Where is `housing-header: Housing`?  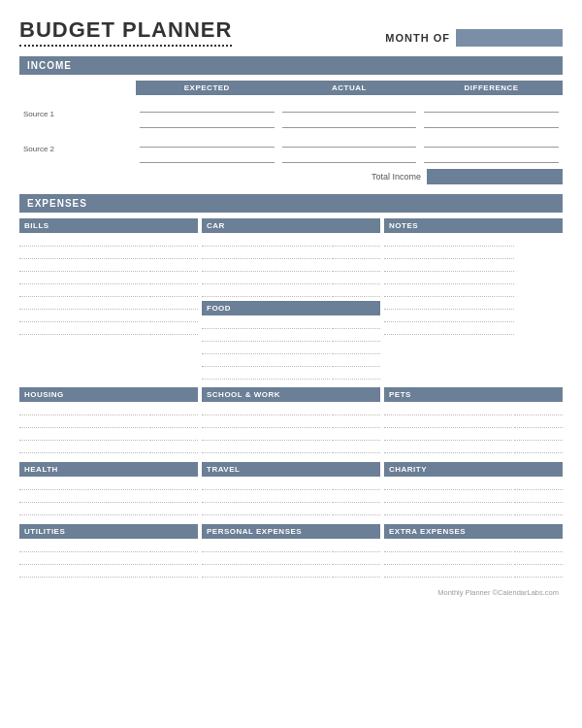
housing-header: Housing is located at coordinates (109, 394).